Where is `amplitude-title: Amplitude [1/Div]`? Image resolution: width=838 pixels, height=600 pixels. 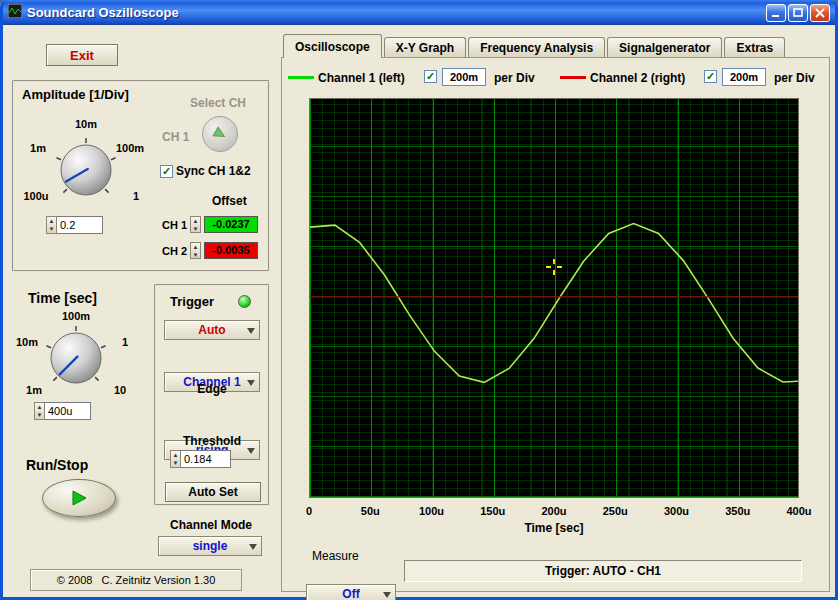 amplitude-title: Amplitude [1/Div] is located at coordinates (76, 94).